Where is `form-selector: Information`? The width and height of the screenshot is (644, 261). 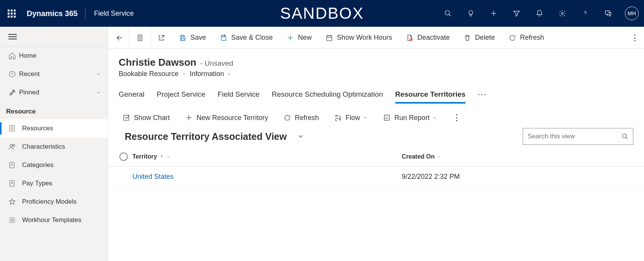 form-selector: Information is located at coordinates (211, 74).